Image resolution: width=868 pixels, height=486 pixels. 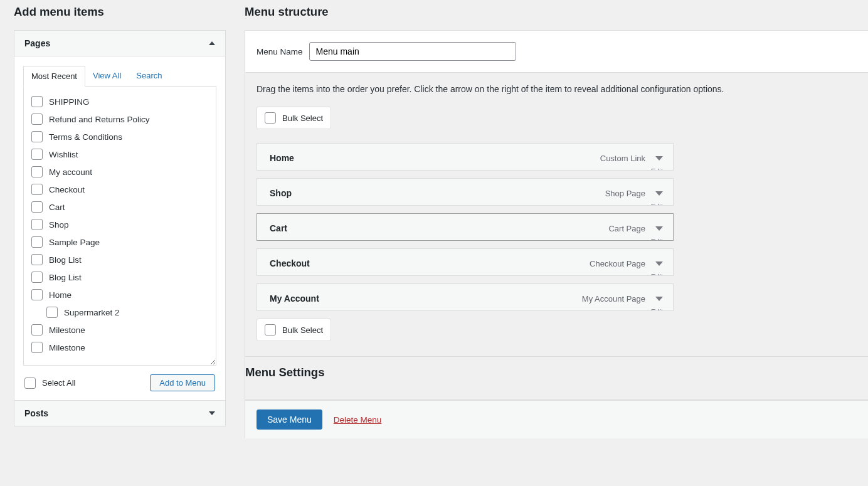 I want to click on tab-search: Search, so click(x=149, y=77).